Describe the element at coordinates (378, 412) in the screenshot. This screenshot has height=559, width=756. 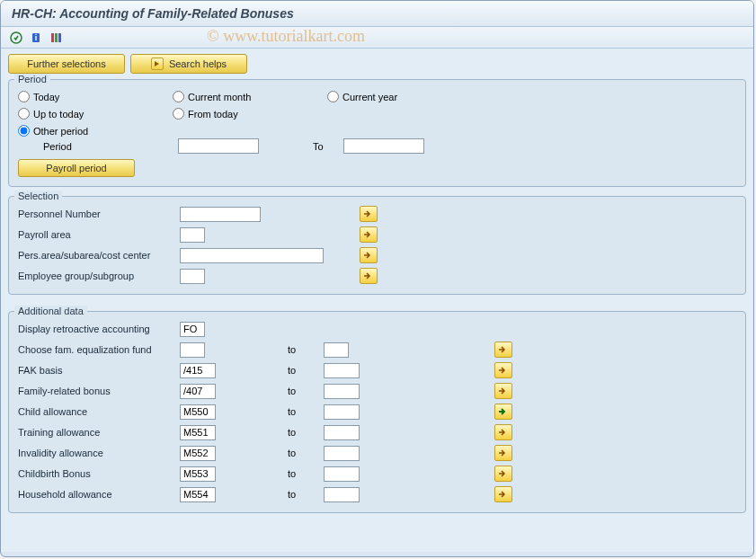
I see `additional-row: Child allowanceto` at that location.